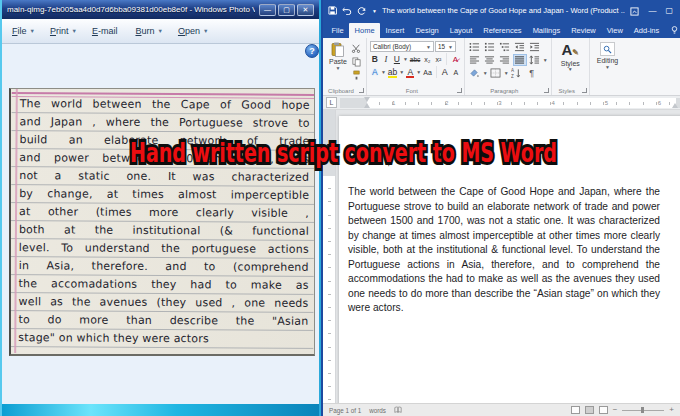 The image size is (680, 416). I want to click on zoom-slider, so click(643, 410).